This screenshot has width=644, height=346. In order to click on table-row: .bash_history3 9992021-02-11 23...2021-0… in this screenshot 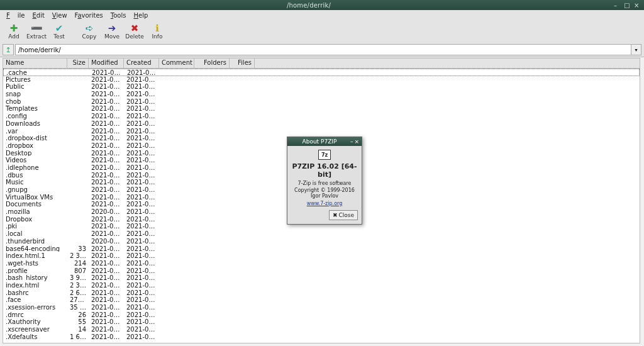, I will do `click(321, 278)`.